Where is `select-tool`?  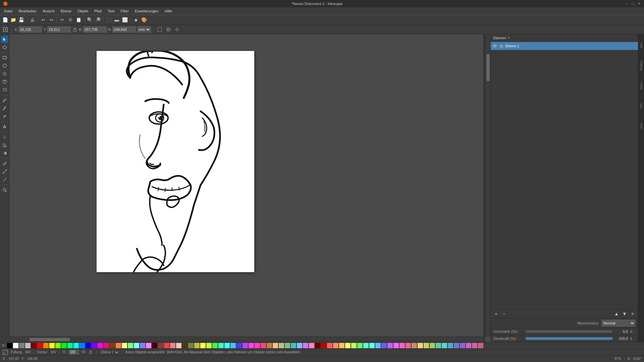 select-tool is located at coordinates (5, 39).